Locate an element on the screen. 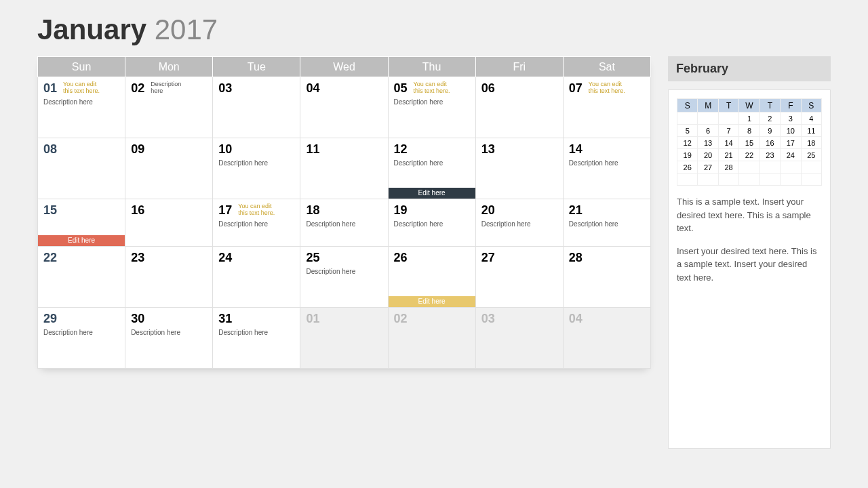 Image resolution: width=868 pixels, height=488 pixels. calendar-cell: 30Description here is located at coordinates (170, 338).